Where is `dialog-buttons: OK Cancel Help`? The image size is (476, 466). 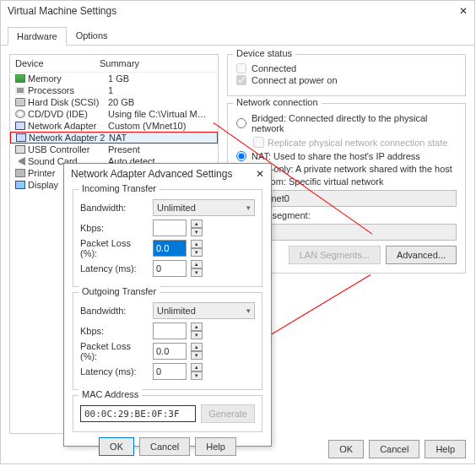 dialog-buttons: OK Cancel Help is located at coordinates (167, 447).